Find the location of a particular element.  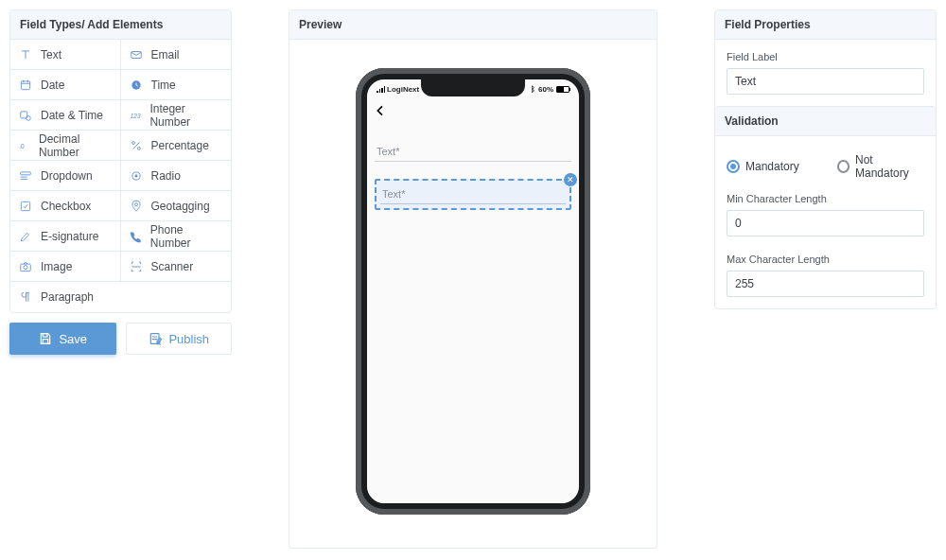

field-type-decimal: .0 Decimal Number is located at coordinates (66, 146).